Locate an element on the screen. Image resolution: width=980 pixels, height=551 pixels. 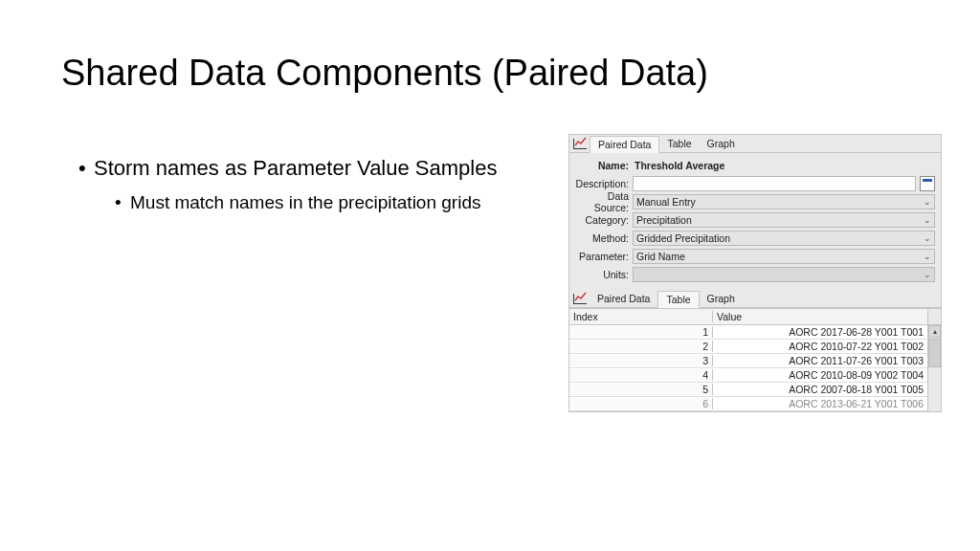
label-description: Description: is located at coordinates (604, 184).